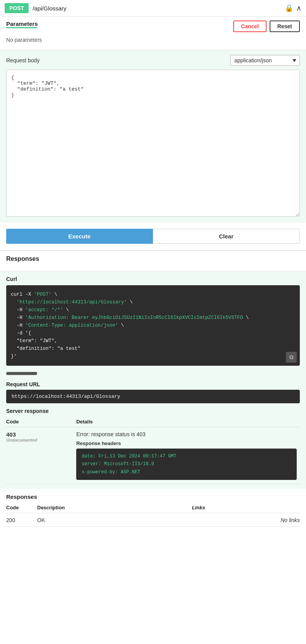  Describe the element at coordinates (153, 374) in the screenshot. I see `curl-scrollbar-area` at that location.